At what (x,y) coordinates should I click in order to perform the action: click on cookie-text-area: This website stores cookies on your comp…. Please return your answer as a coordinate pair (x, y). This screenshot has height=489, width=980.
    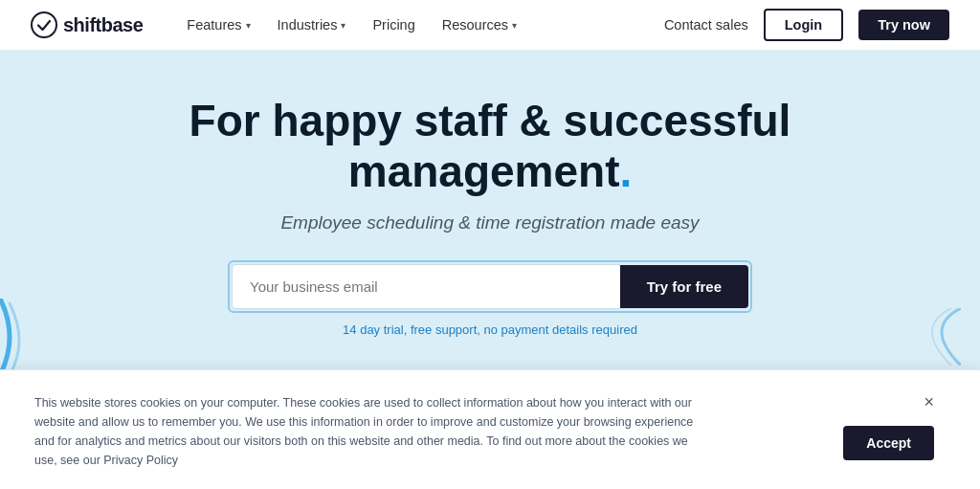
    Looking at the image, I should click on (427, 432).